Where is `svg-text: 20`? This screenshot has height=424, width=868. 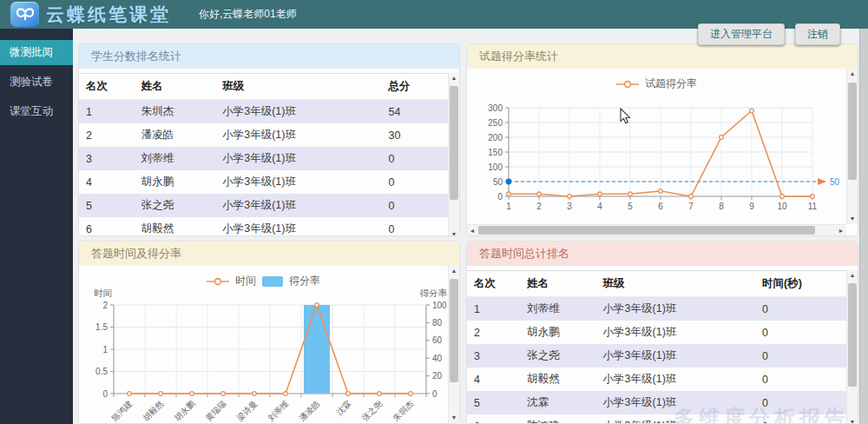
svg-text: 20 is located at coordinates (437, 375).